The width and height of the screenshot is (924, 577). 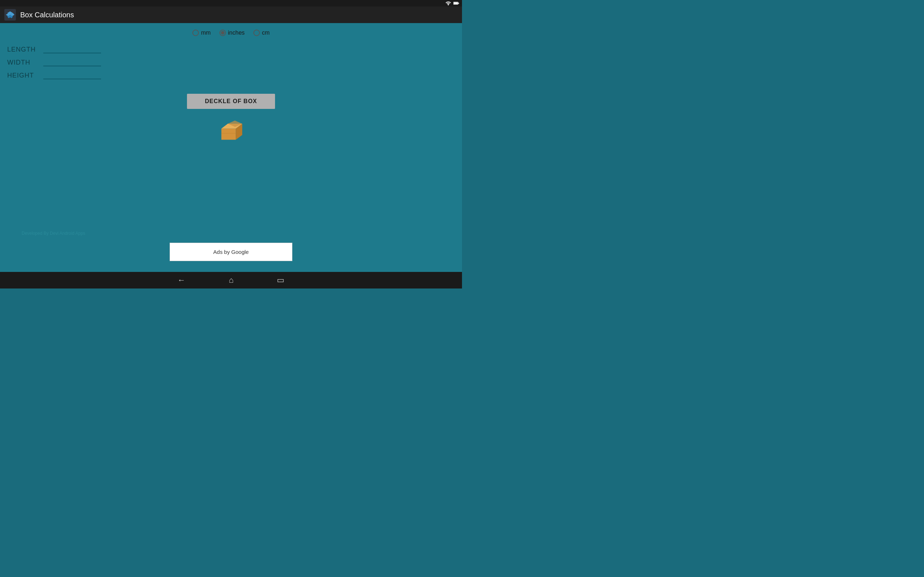 I want to click on home-button: ⌂, so click(x=231, y=280).